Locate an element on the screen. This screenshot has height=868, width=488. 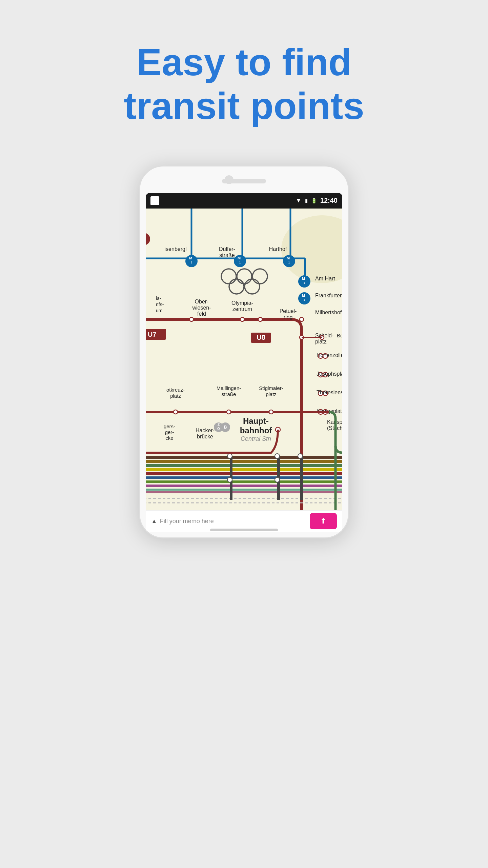
svg-text: Milbertshofer is located at coordinates (329, 313).